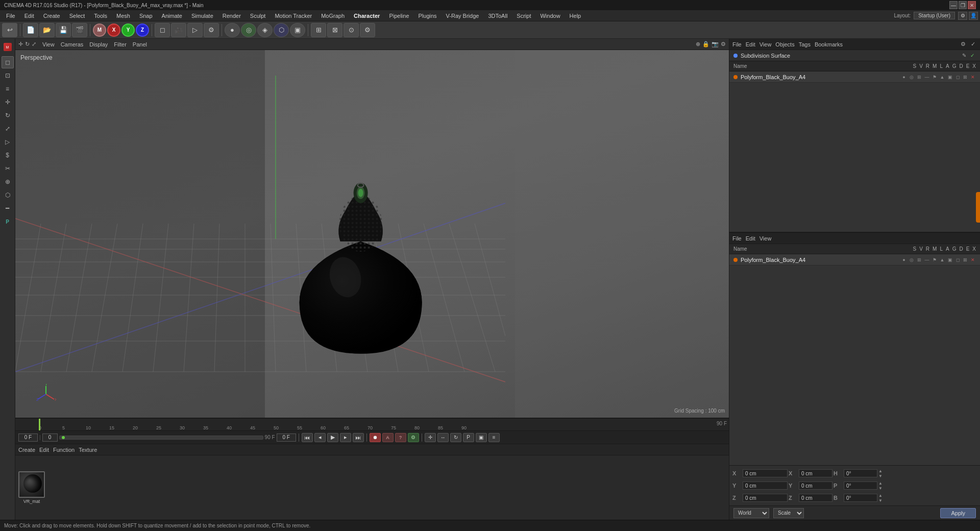 The height and width of the screenshot is (531, 980). I want to click on display-2-btn: ◎, so click(249, 30).